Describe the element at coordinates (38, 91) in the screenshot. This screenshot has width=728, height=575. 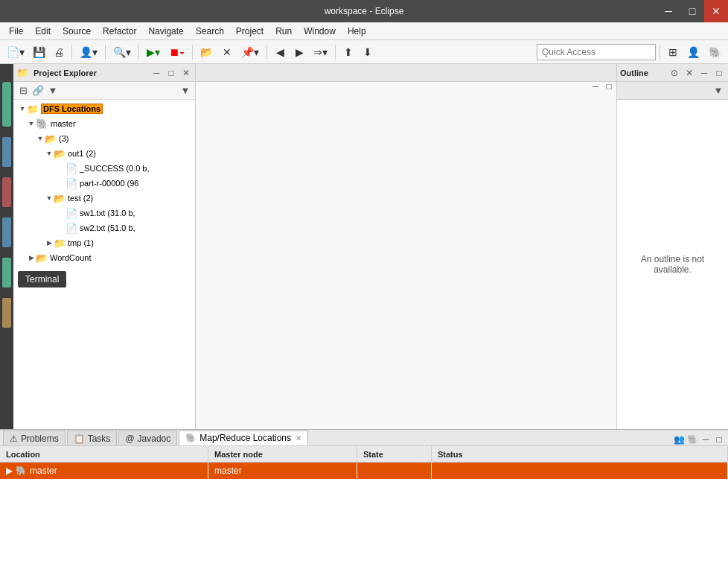
I see `link-editor-btn: 🔗` at that location.